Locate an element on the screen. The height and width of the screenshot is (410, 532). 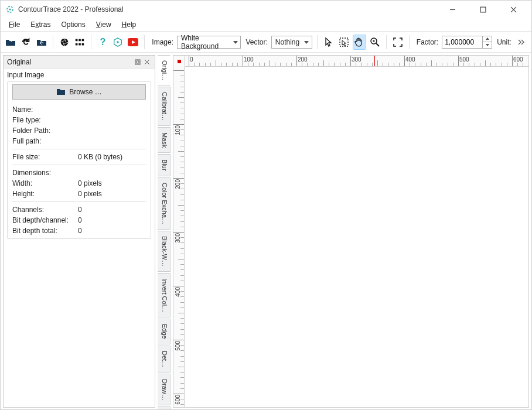
pointer-icon is located at coordinates (329, 42).